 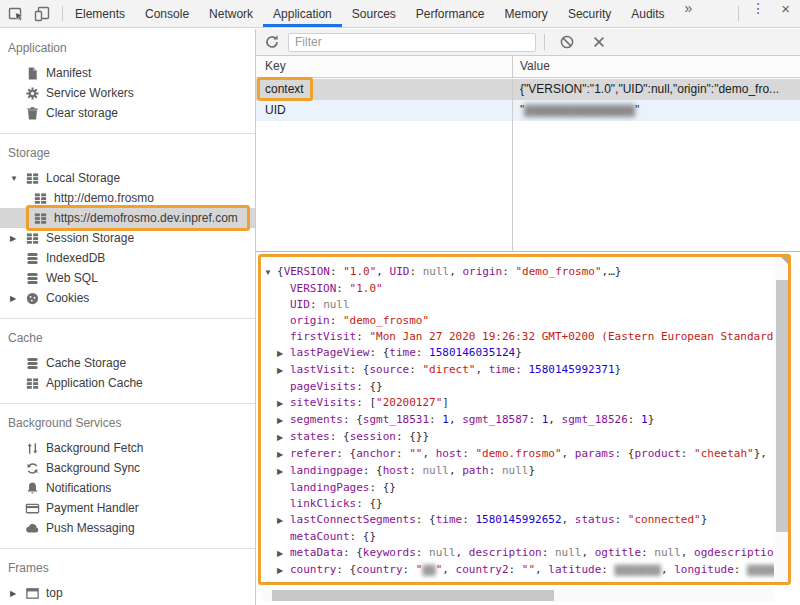 I want to click on fetch-icon, so click(x=32, y=448).